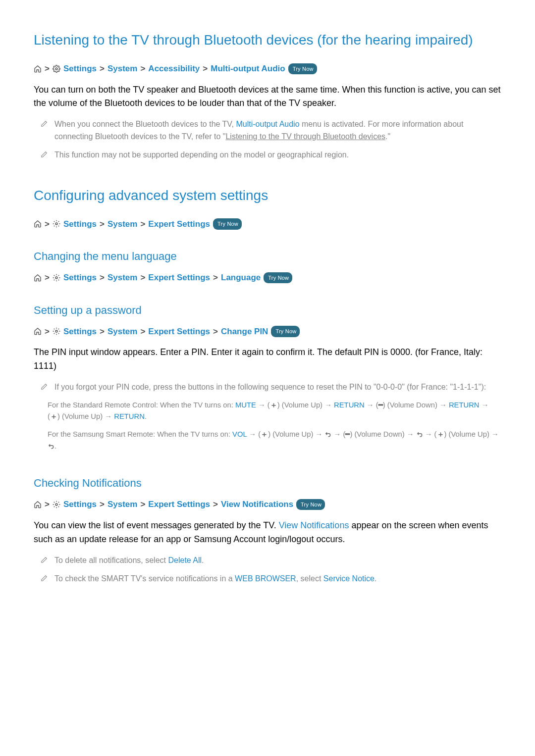  What do you see at coordinates (349, 578) in the screenshot?
I see `inline-link: Service Notice` at bounding box center [349, 578].